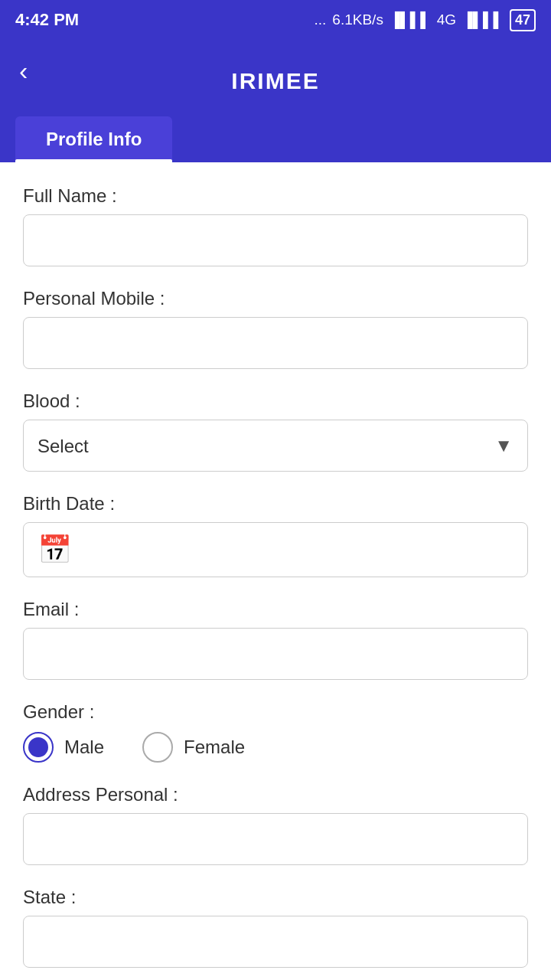 This screenshot has width=551, height=980. What do you see at coordinates (276, 136) in the screenshot?
I see `tab-bar: Profile Info` at bounding box center [276, 136].